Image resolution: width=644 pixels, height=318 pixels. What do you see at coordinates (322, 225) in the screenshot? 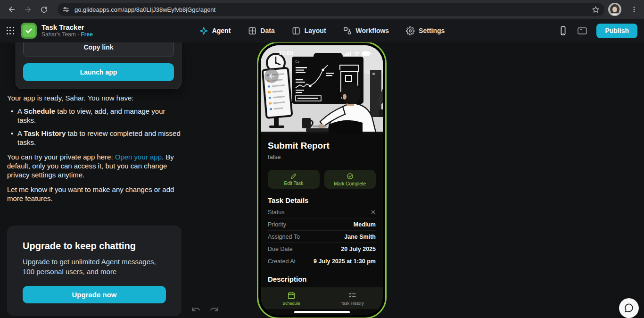
I see `detail-row-priority: Priority Medium` at bounding box center [322, 225].